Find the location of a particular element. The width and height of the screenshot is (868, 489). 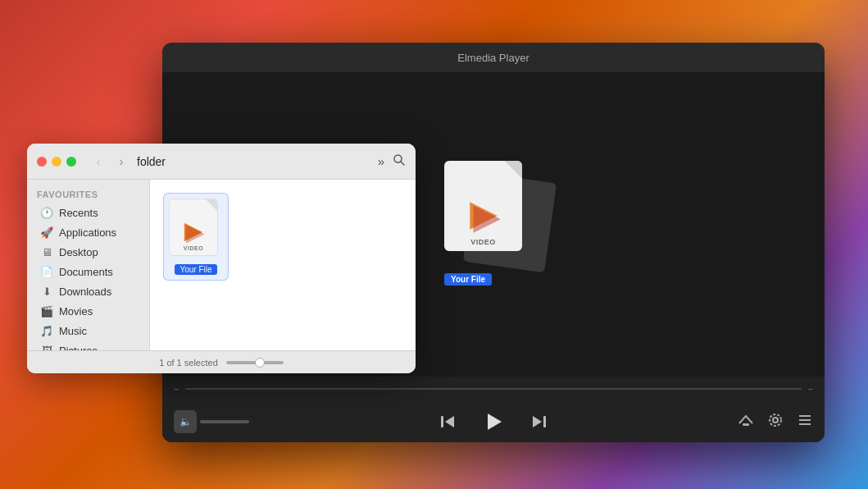

finder-nav: ‹ › is located at coordinates (110, 162).